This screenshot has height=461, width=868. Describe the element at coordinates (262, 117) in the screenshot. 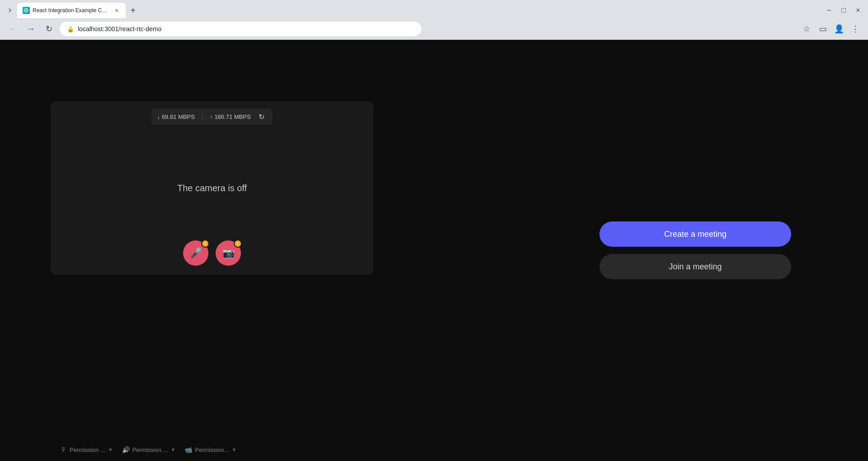

I see `refresh-stats-button: ↻` at that location.